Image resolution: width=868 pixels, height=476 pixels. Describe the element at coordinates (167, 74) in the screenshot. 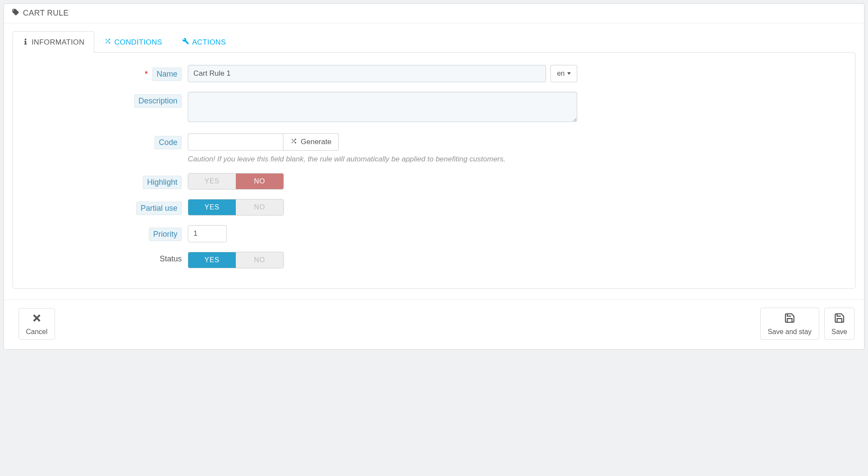

I see `label-name: Name` at that location.